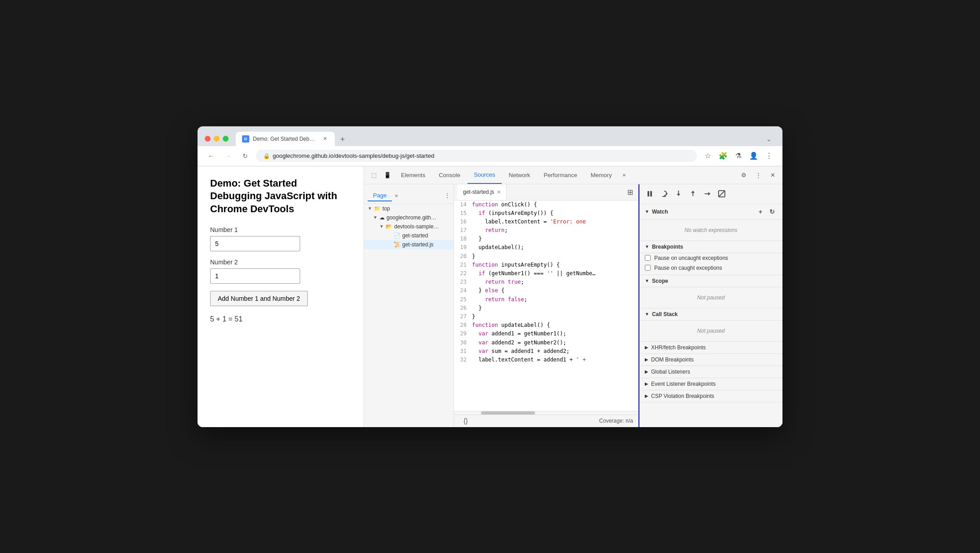  Describe the element at coordinates (409, 245) in the screenshot. I see `tree-item-get-started-js: 📜 get-started.js` at that location.